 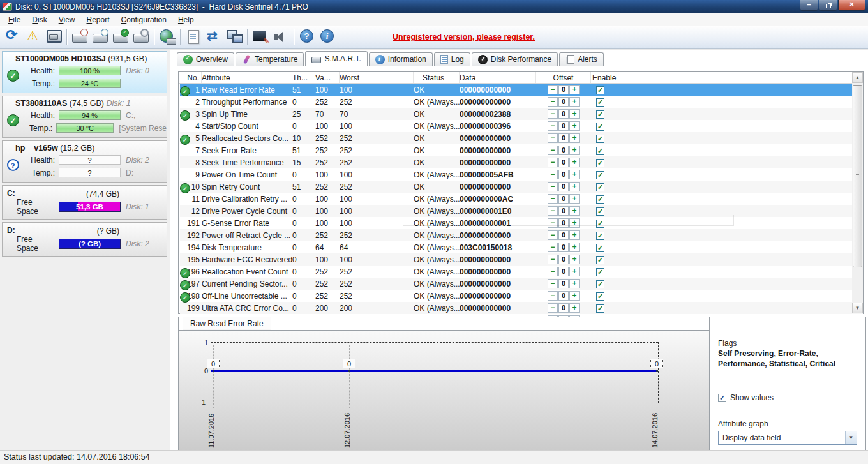 What do you see at coordinates (307, 37) in the screenshot?
I see `help-button` at bounding box center [307, 37].